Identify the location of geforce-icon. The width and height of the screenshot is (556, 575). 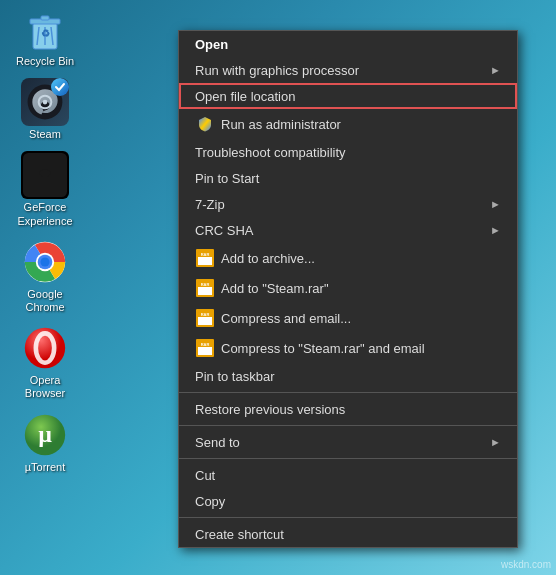
(45, 175).